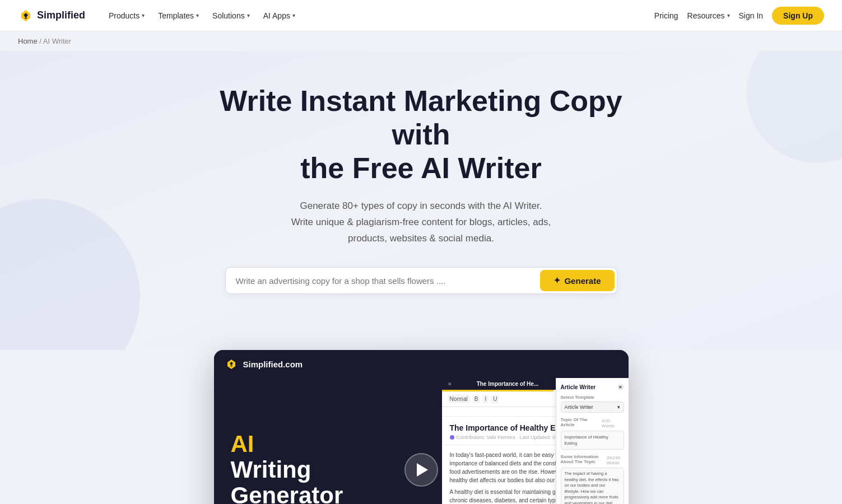  What do you see at coordinates (621, 387) in the screenshot?
I see `panel-close-button: ✕` at bounding box center [621, 387].